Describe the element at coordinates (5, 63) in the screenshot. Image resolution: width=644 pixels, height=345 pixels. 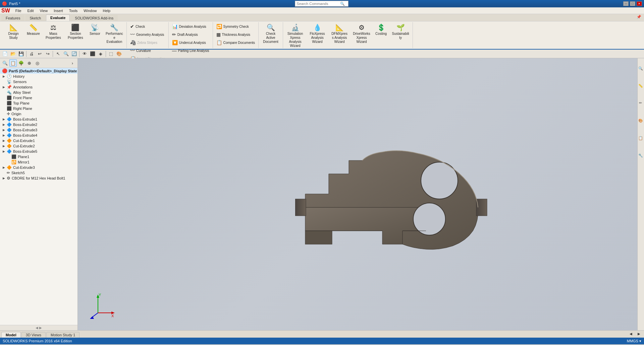
I see `tree-filter-btn: 🔍` at that location.